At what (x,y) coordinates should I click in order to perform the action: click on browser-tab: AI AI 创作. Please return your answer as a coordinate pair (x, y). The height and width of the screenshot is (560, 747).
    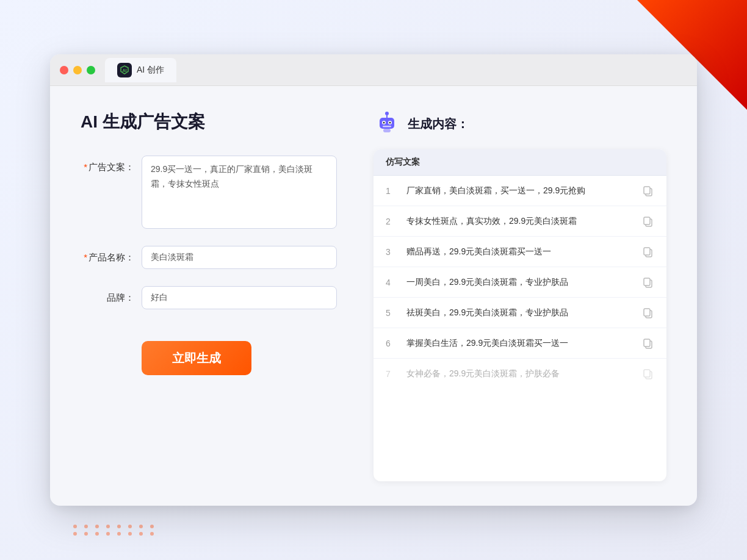
    Looking at the image, I should click on (140, 70).